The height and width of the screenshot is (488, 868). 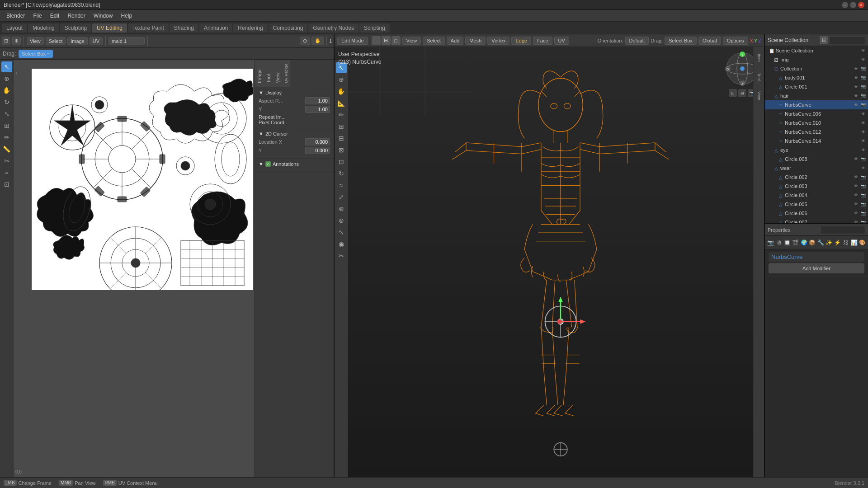 What do you see at coordinates (7, 184) in the screenshot?
I see `uv-tool-pinch: ⊡` at bounding box center [7, 184].